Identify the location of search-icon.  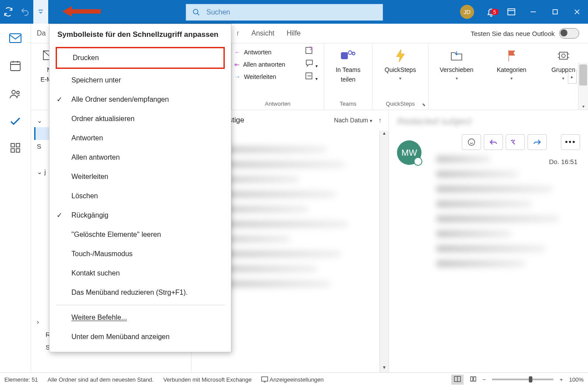
(196, 12).